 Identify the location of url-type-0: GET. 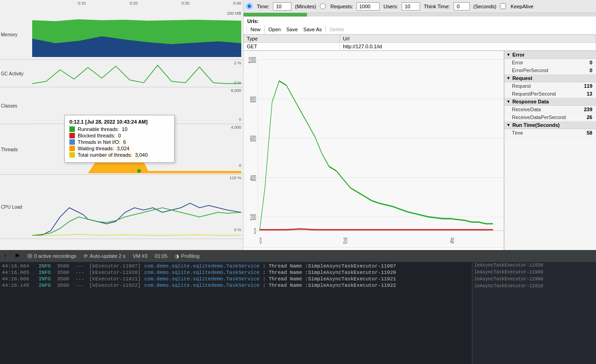
(292, 47).